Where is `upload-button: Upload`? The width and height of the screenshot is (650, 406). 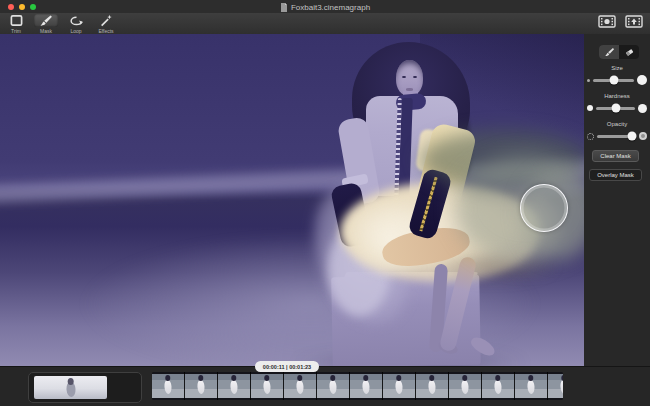 upload-button: Upload is located at coordinates (634, 24).